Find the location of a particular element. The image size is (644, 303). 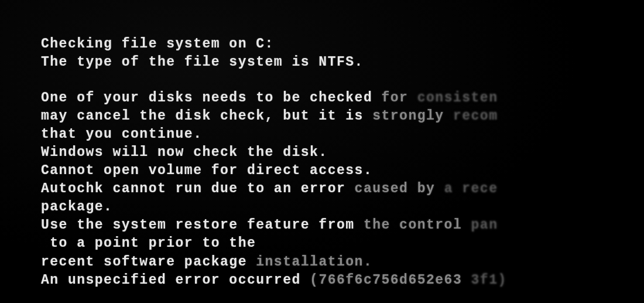

line-text-faded: caused by is located at coordinates (399, 189).